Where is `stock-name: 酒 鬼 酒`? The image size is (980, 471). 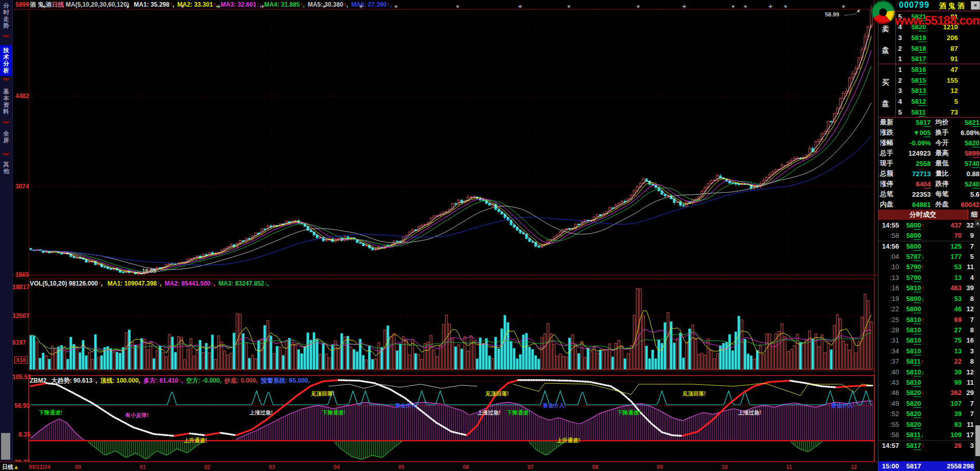
stock-name: 酒 鬼 酒 is located at coordinates (952, 6).